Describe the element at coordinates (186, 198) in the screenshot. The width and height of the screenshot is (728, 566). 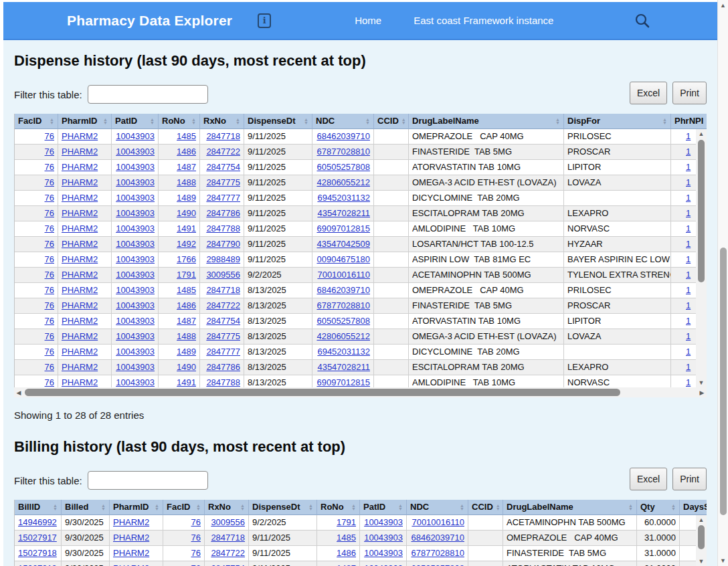
I see `cell-link: 1489` at that location.